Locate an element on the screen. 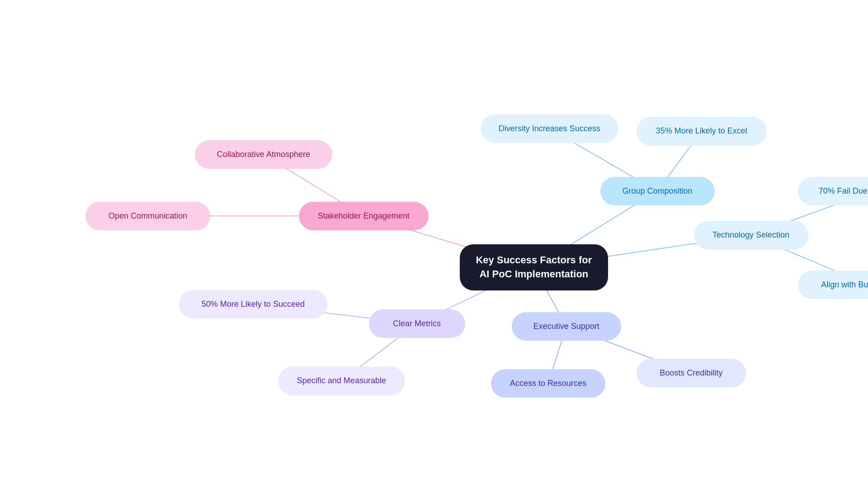  node-credibility: Boosts Credibility is located at coordinates (691, 373).